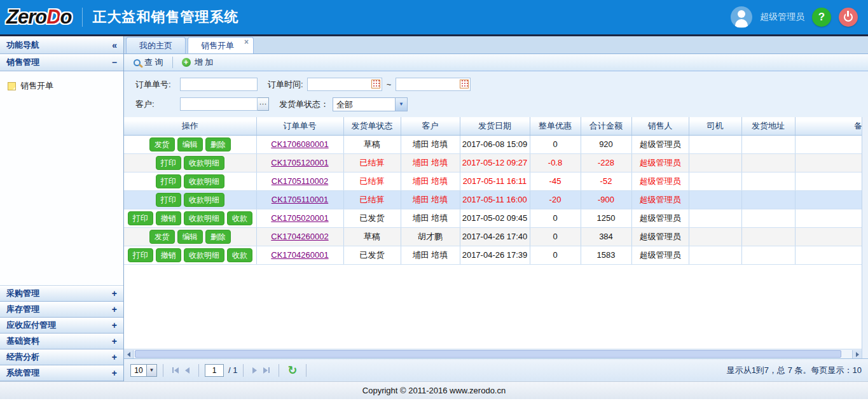 This screenshot has height=401, width=868. I want to click on customer-input, so click(219, 104).